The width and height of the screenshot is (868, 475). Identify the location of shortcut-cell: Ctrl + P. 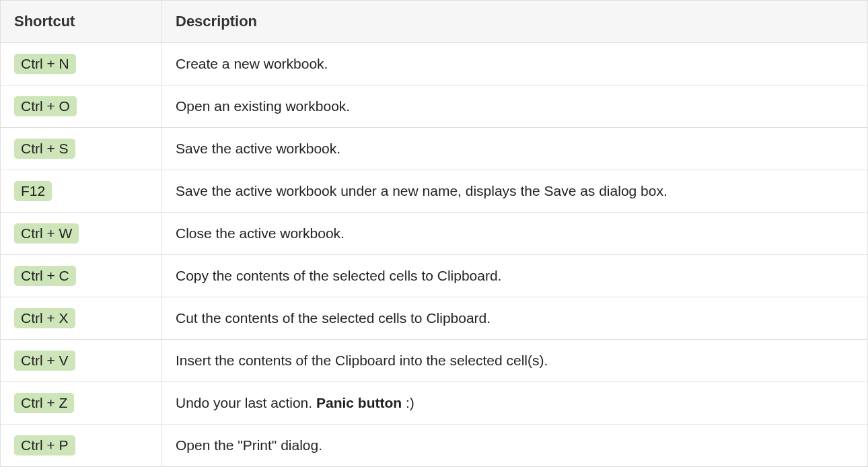
(81, 445).